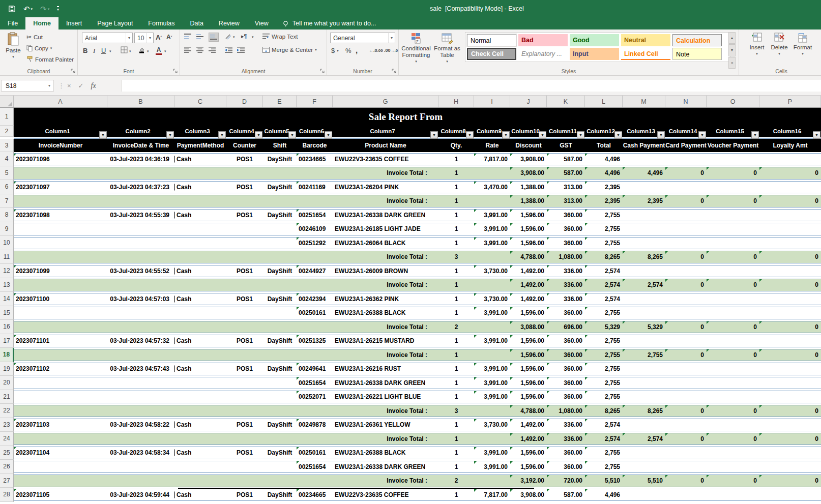 The image size is (821, 504). What do you see at coordinates (200, 328) in the screenshot?
I see `cell-C16` at bounding box center [200, 328].